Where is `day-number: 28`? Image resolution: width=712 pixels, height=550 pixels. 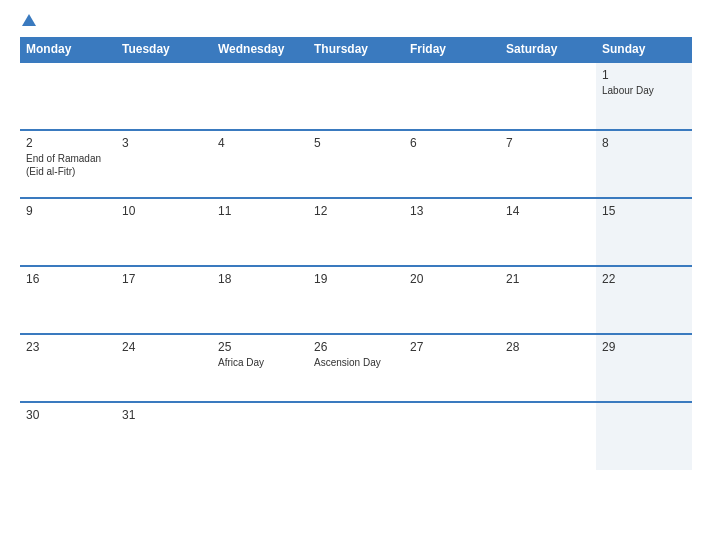 day-number: 28 is located at coordinates (548, 347).